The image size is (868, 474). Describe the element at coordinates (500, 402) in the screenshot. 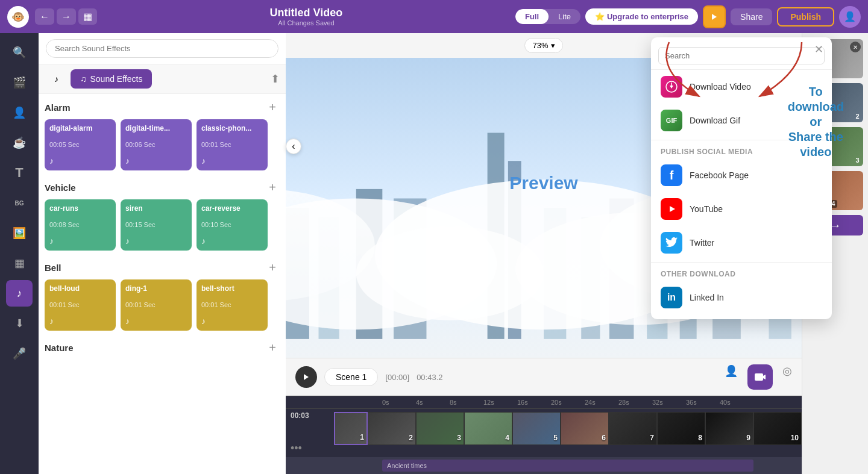

I see `ruler-12: 12s` at that location.